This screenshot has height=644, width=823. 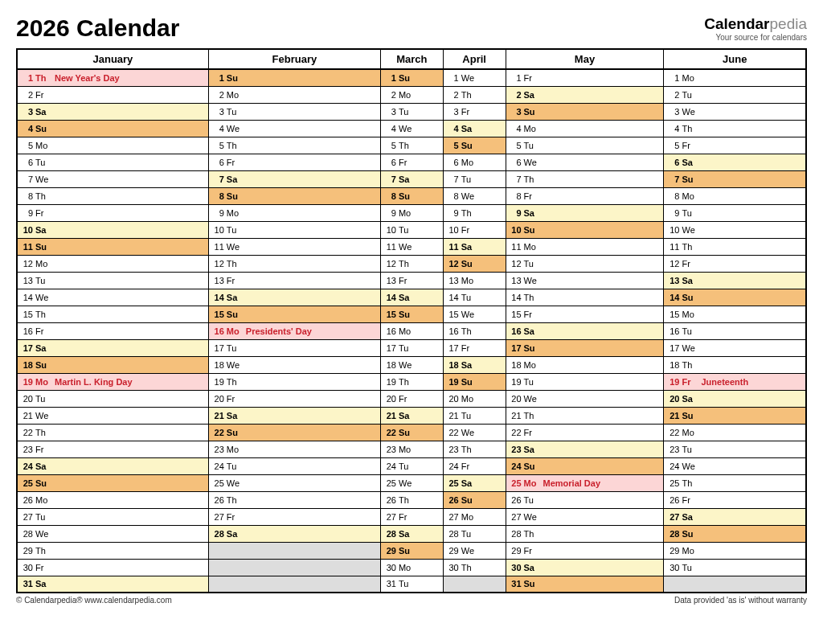 What do you see at coordinates (474, 347) in the screenshot?
I see `day-cell: 17Fr` at bounding box center [474, 347].